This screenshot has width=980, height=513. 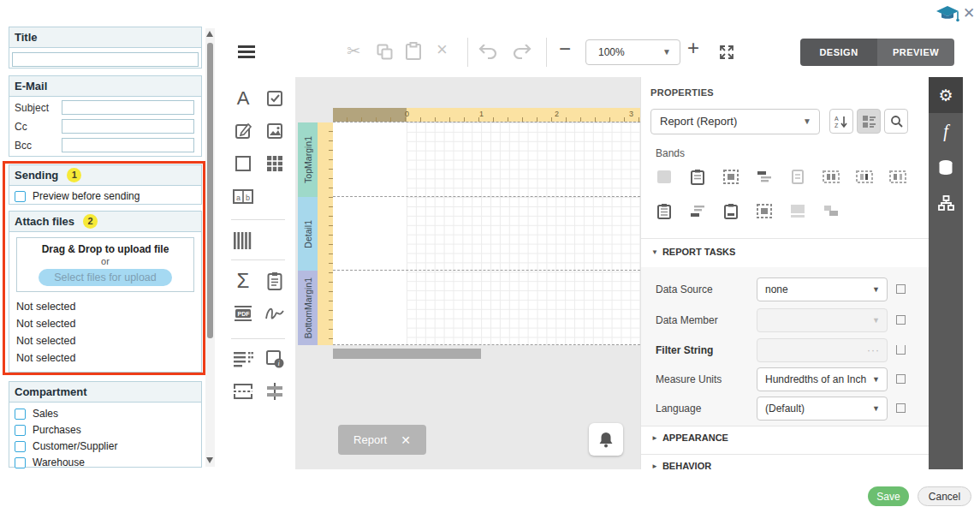 What do you see at coordinates (946, 203) in the screenshot?
I see `report-explorer-rail-button` at bounding box center [946, 203].